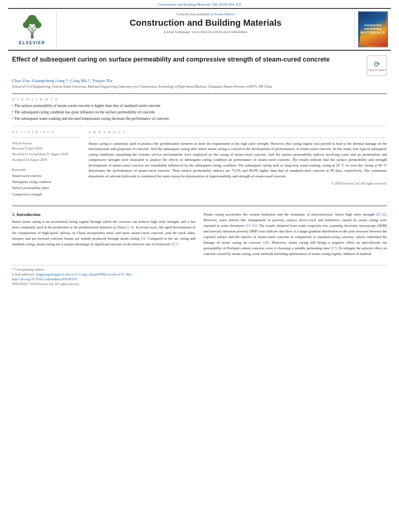 This screenshot has width=399, height=532. I want to click on abstract-section: A B S T R A C T Steam curing is commonly…, so click(238, 158).